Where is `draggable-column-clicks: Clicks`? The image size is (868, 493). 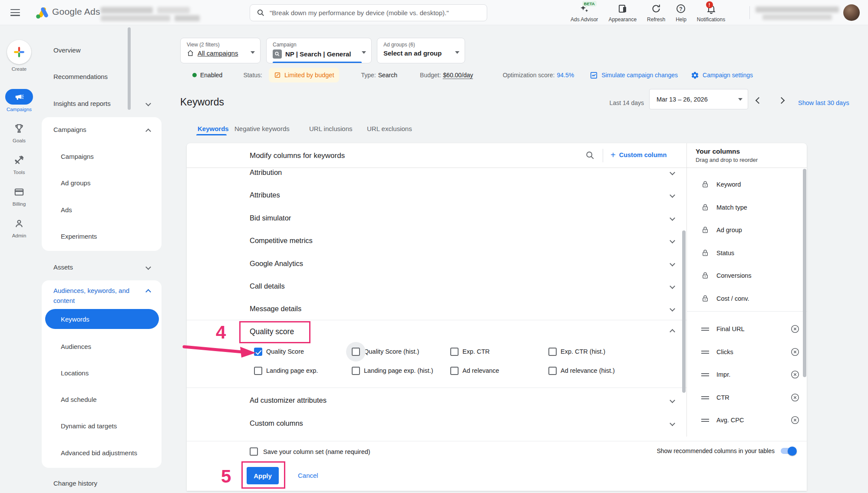 draggable-column-clicks: Clicks is located at coordinates (747, 352).